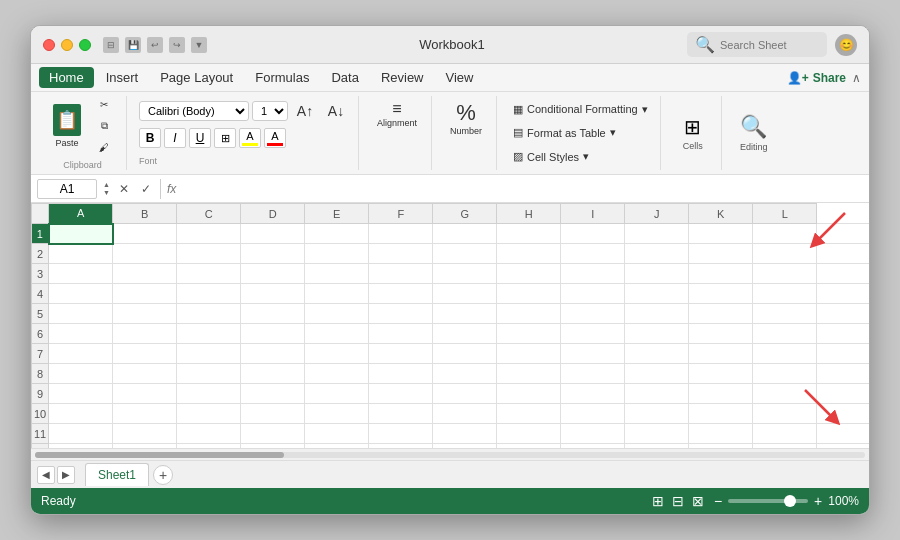  Describe the element at coordinates (721, 434) in the screenshot. I see `cell-K11` at that location.